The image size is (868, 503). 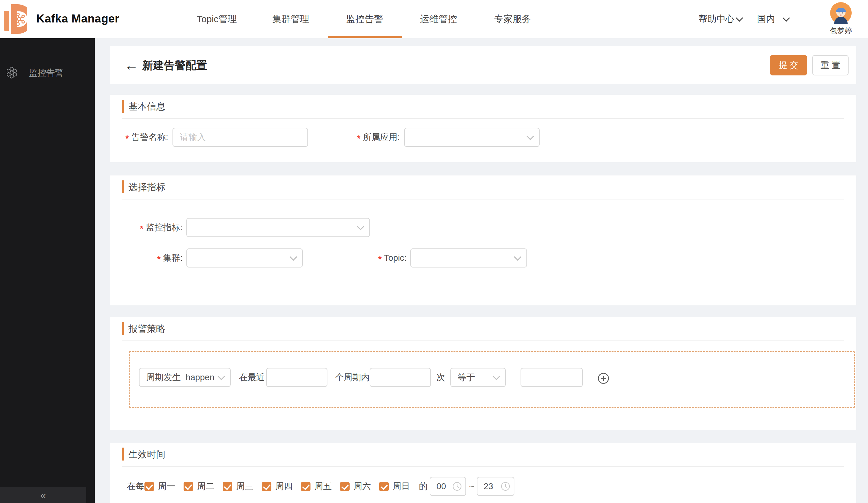 I want to click on alert-name-label: * 告警名称:, so click(x=147, y=137).